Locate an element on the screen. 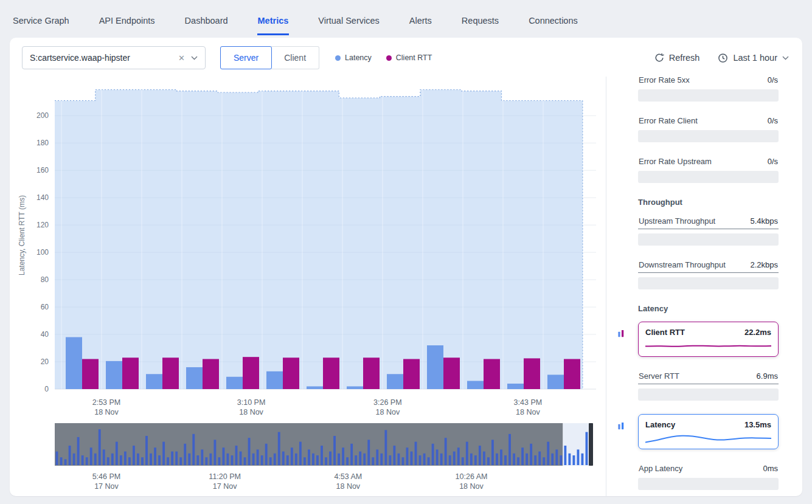 This screenshot has height=504, width=812. nav-tab-api-endpoints: API Endpoints is located at coordinates (127, 19).